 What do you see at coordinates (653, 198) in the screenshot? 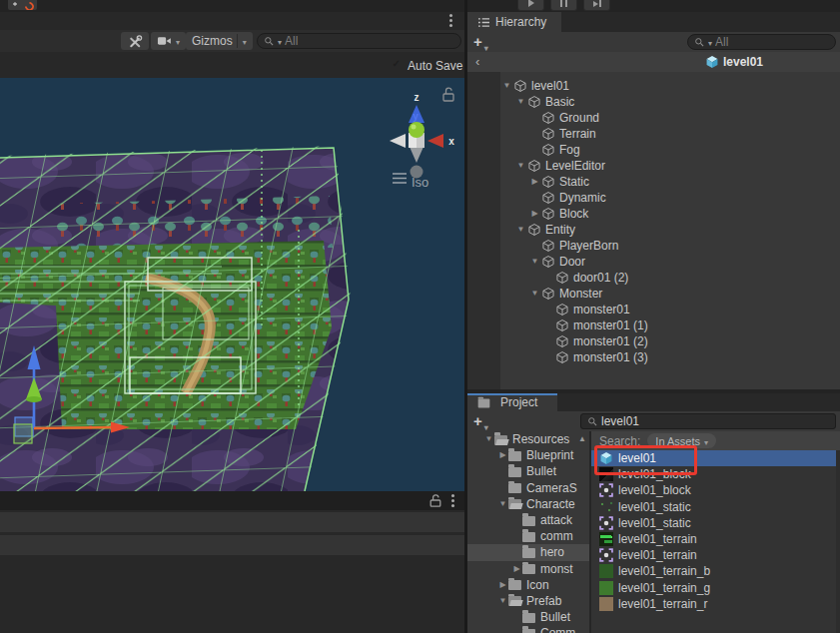
I see `hierarchy-item: Dynamic` at bounding box center [653, 198].